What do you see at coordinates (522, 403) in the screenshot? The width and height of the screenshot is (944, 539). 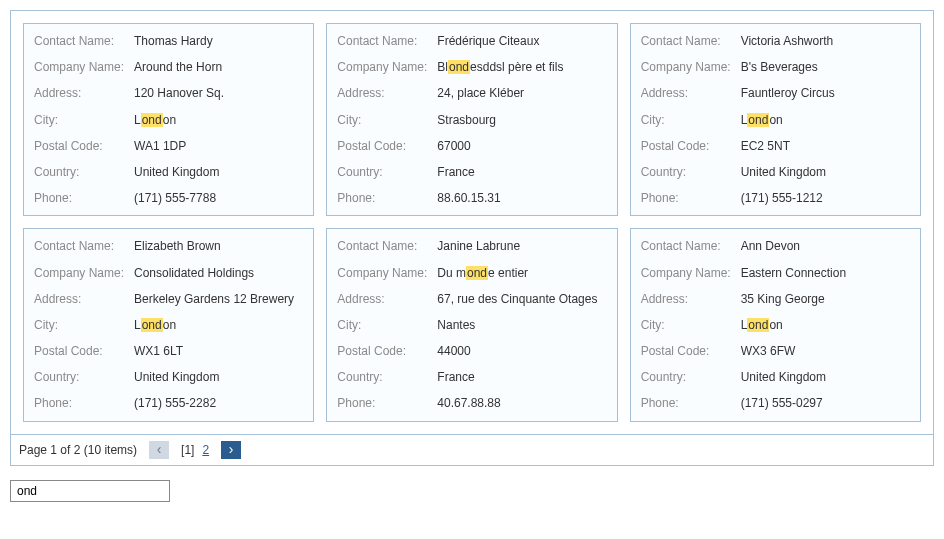 I see `field-value: 40.67.88.88` at bounding box center [522, 403].